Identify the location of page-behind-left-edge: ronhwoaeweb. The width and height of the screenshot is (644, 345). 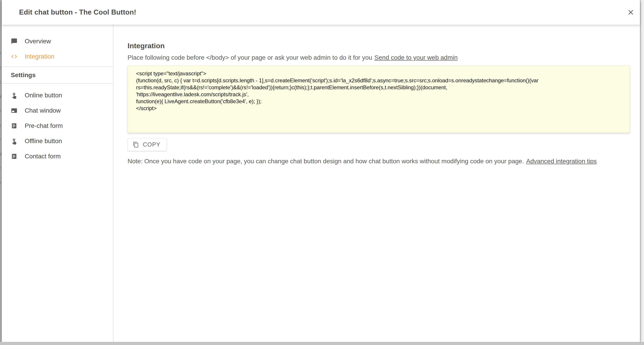
(1, 172).